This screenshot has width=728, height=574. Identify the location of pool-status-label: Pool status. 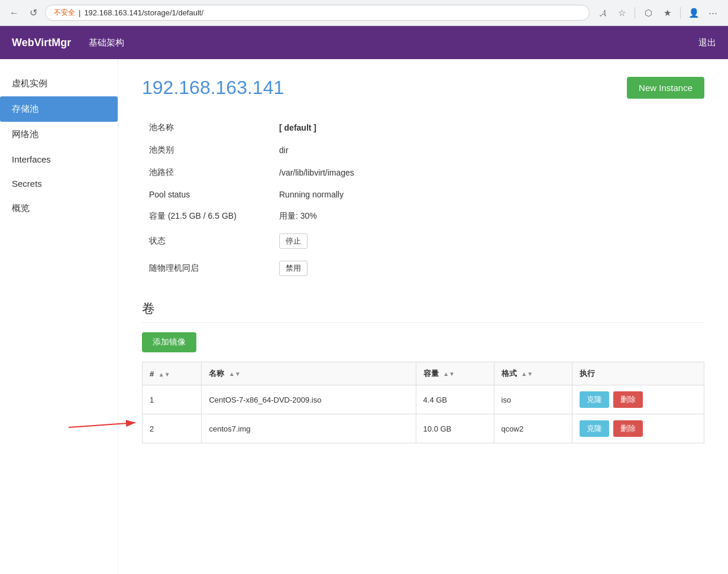
(207, 194).